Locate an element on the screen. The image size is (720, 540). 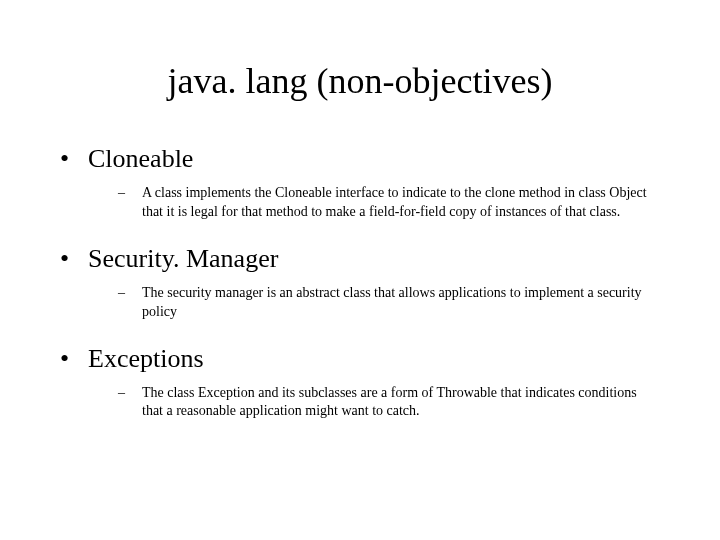
item-label: Cloneable is located at coordinates (140, 159).